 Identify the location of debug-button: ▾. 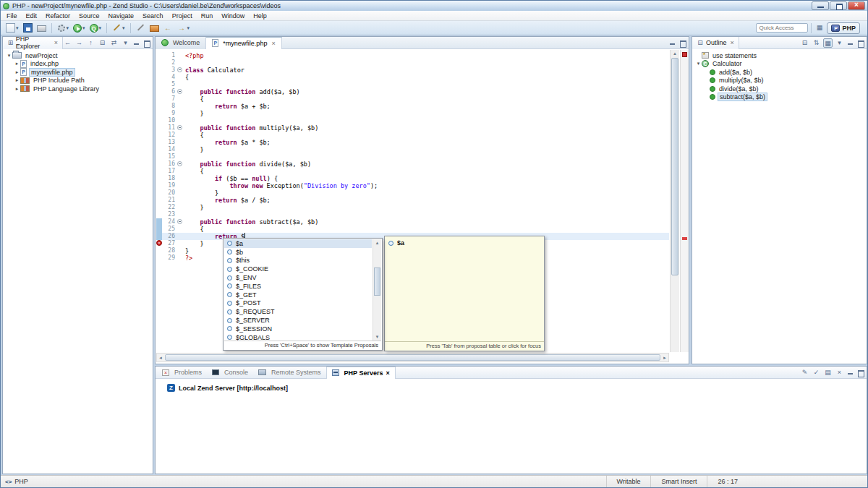
(64, 27).